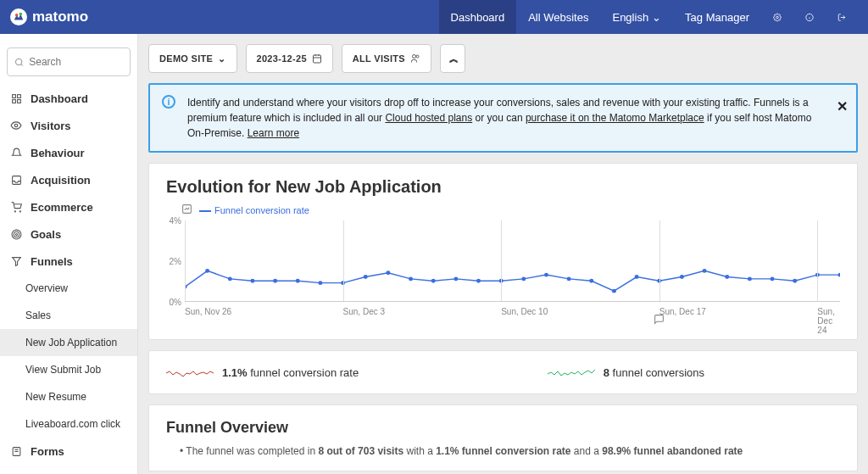 This screenshot has width=868, height=474. I want to click on sidebar-item-behaviour: Behaviour, so click(69, 153).